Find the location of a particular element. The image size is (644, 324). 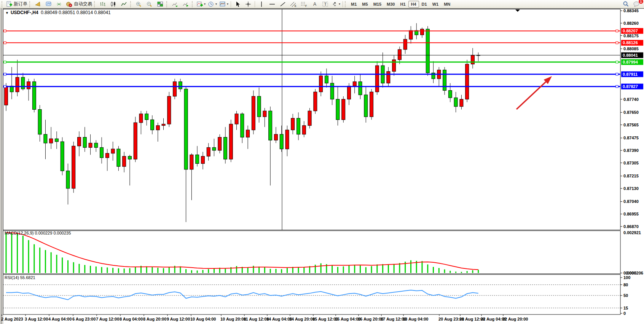

ohlc-bars-icon is located at coordinates (103, 4).